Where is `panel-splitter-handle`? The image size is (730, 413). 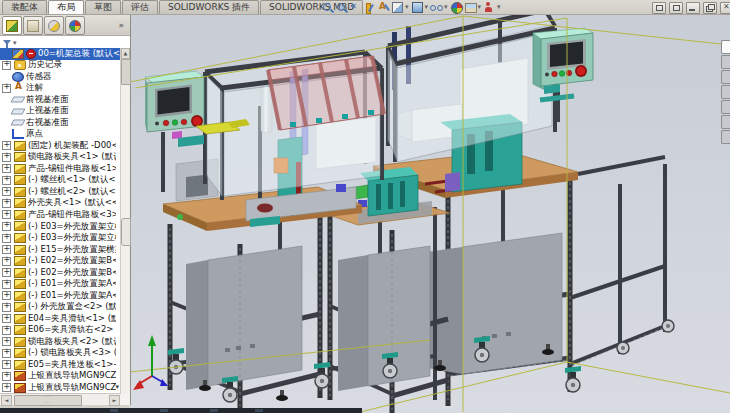 panel-splitter-handle is located at coordinates (126, 232).